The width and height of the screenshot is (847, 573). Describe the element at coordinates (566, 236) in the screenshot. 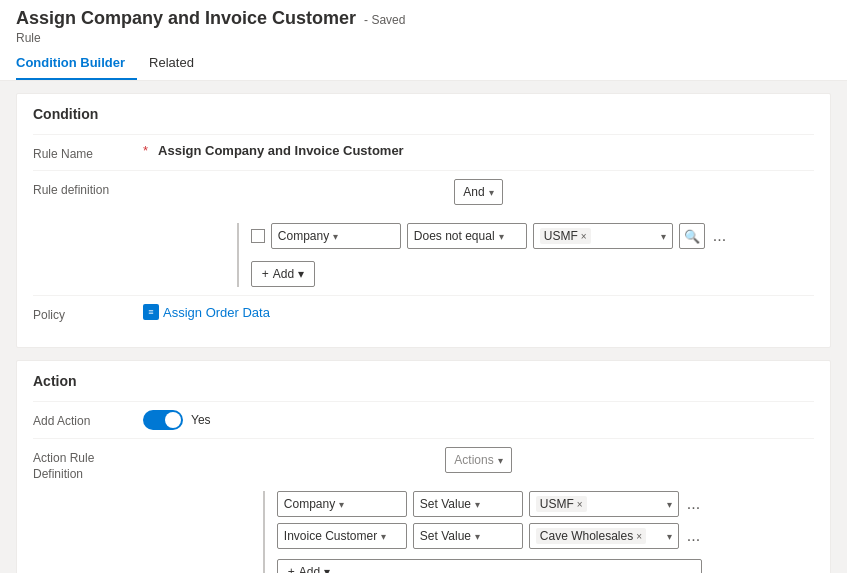

I see `value-tag: USMF ×` at that location.